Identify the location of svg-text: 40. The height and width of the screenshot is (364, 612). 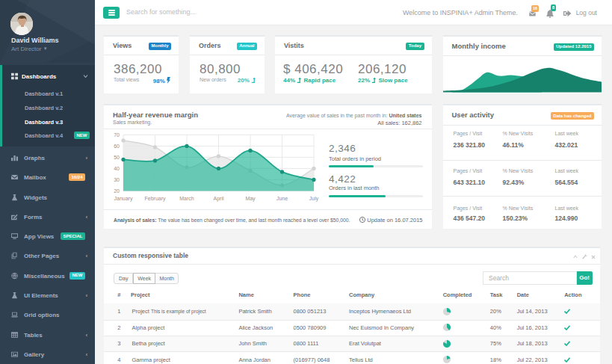
(117, 169).